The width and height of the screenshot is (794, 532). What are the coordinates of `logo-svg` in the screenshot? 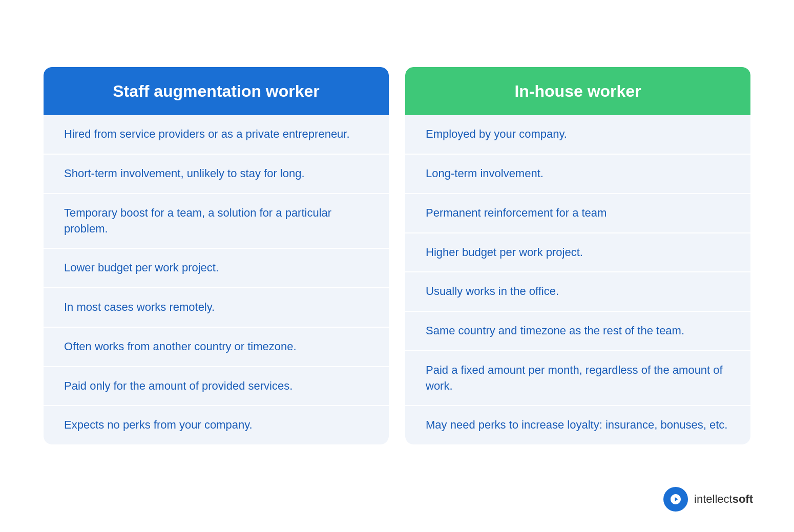 It's located at (676, 499).